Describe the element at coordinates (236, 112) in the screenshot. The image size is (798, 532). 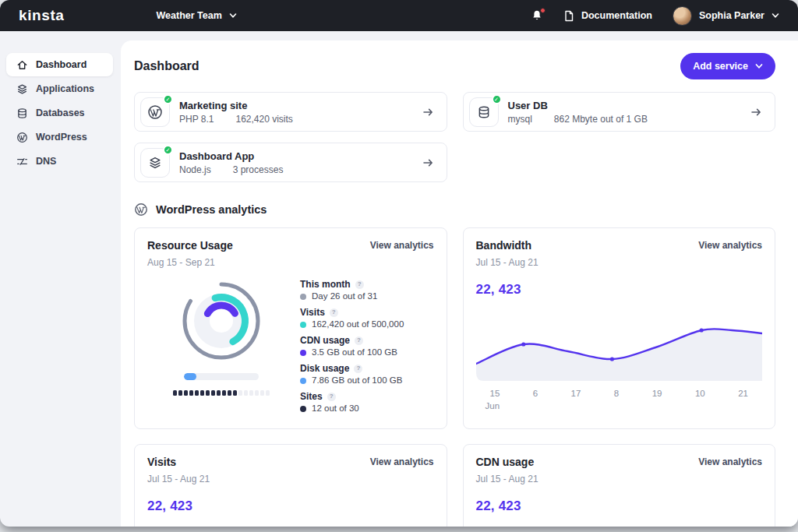
I see `service-text: Marketing site PHP 8.1 162,420 visits` at that location.